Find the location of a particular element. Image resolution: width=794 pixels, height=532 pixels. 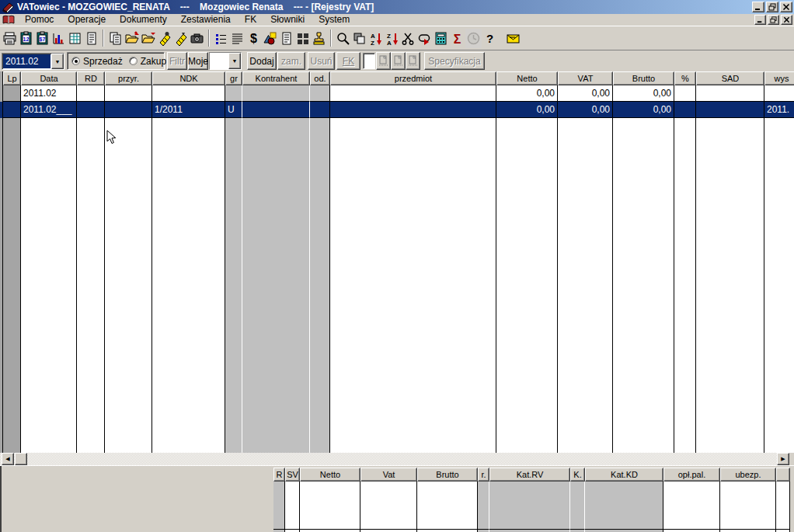

clean-button is located at coordinates (165, 39).